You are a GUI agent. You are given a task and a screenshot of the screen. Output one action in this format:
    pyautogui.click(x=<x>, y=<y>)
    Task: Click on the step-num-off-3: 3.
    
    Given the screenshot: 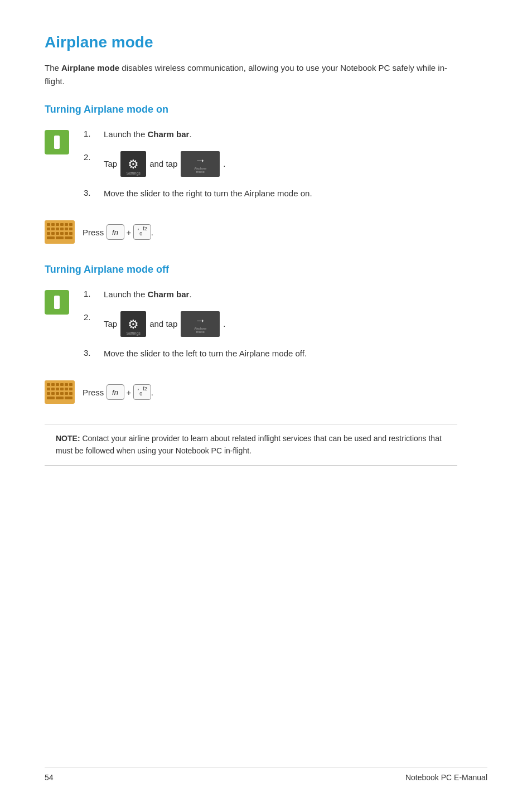 What is the action you would take?
    pyautogui.click(x=94, y=352)
    